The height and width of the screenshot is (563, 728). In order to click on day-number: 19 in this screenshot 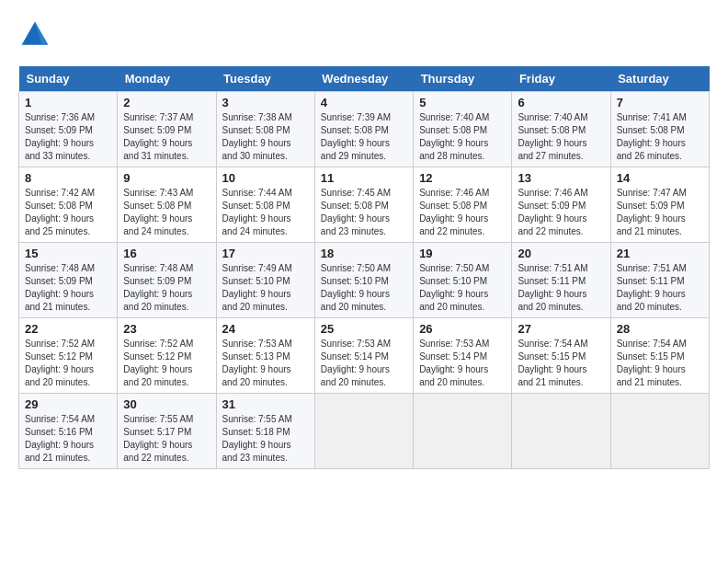, I will do `click(462, 254)`.